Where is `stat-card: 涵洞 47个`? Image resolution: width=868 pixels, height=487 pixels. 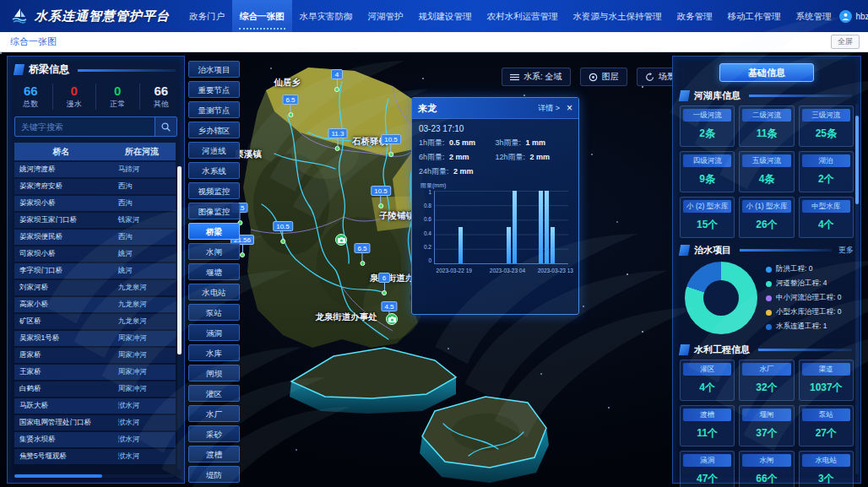
stat-card: 涵洞 47个 is located at coordinates (708, 469).